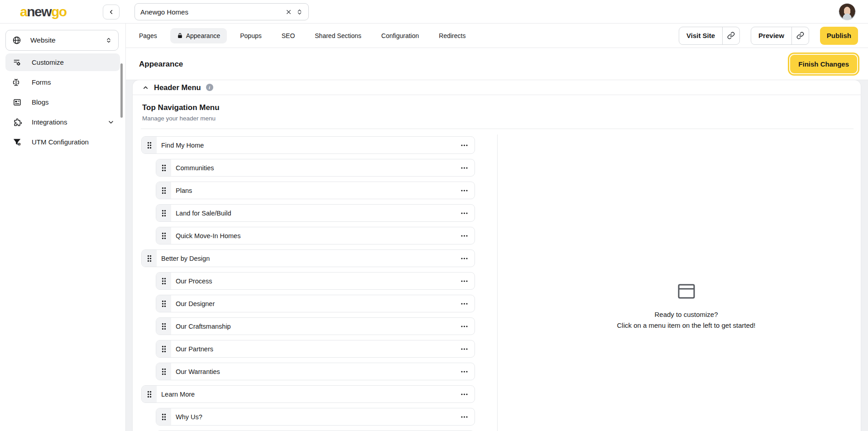 The height and width of the screenshot is (431, 868). Describe the element at coordinates (62, 40) in the screenshot. I see `website-selector: Website` at that location.